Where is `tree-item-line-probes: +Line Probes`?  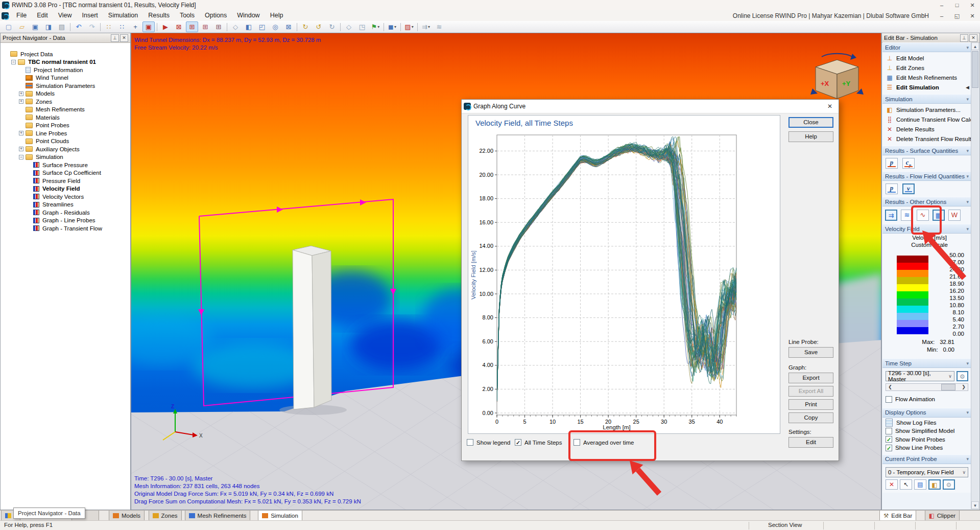 tree-item-line-probes: +Line Probes is located at coordinates (65, 133).